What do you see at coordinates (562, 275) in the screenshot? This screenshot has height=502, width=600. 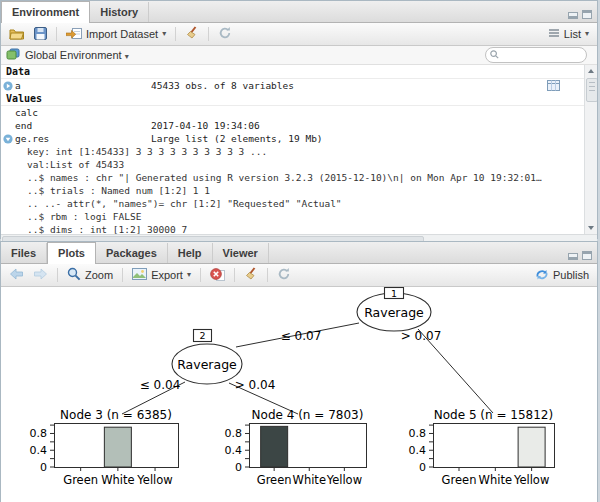 I see `publish-button: Publish` at bounding box center [562, 275].